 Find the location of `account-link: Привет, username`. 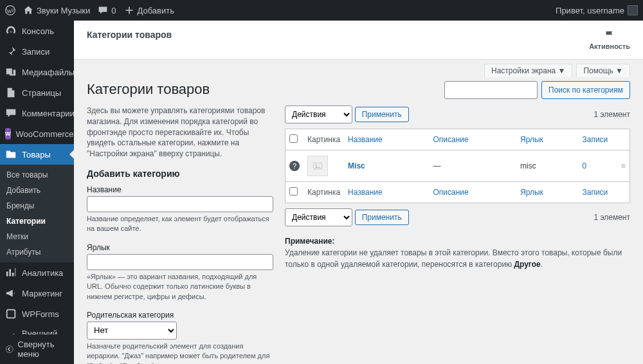

account-link: Привет, username is located at coordinates (597, 10).